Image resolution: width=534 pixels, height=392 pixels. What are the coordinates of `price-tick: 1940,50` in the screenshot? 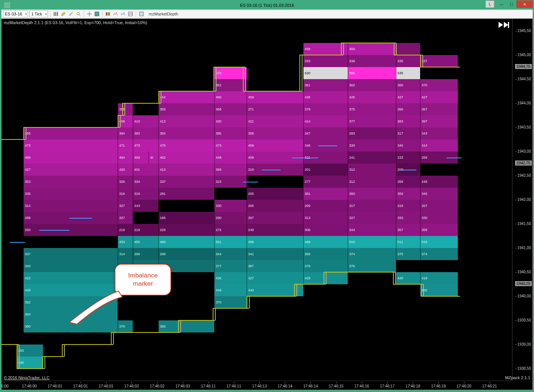 It's located at (524, 272).